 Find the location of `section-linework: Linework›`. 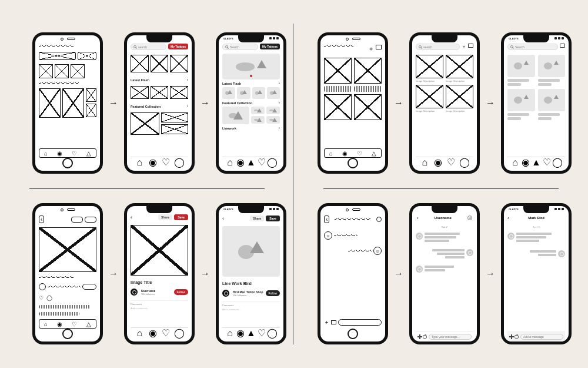

section-linework: Linework› is located at coordinates (251, 128).